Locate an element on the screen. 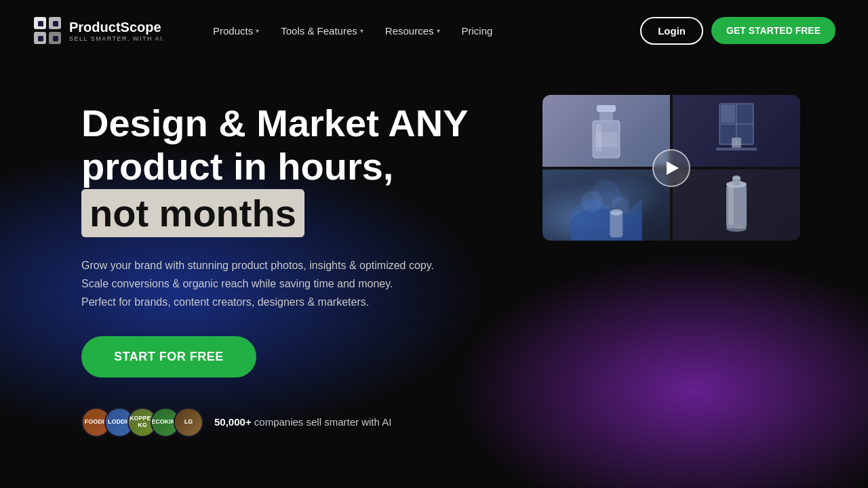 The image size is (868, 488). start-free-button: START FOR FREE is located at coordinates (169, 357).